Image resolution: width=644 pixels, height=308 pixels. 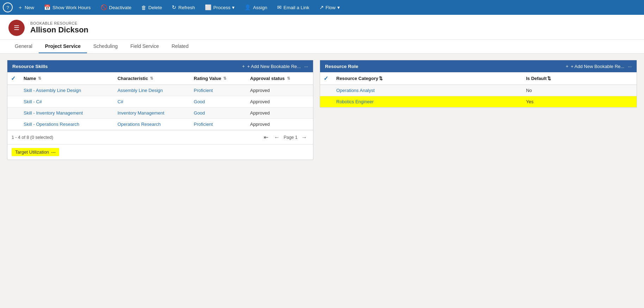 I want to click on more-options-icon: ···, so click(x=306, y=66).